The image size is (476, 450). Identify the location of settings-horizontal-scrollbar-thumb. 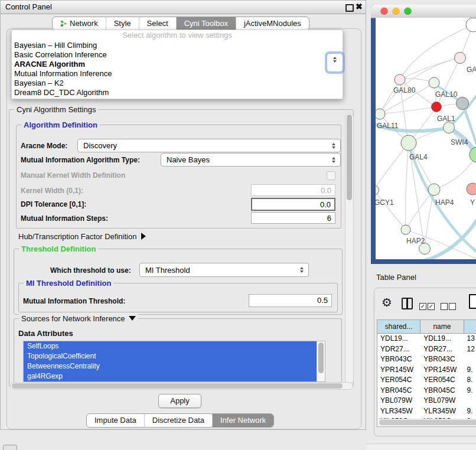
(177, 386).